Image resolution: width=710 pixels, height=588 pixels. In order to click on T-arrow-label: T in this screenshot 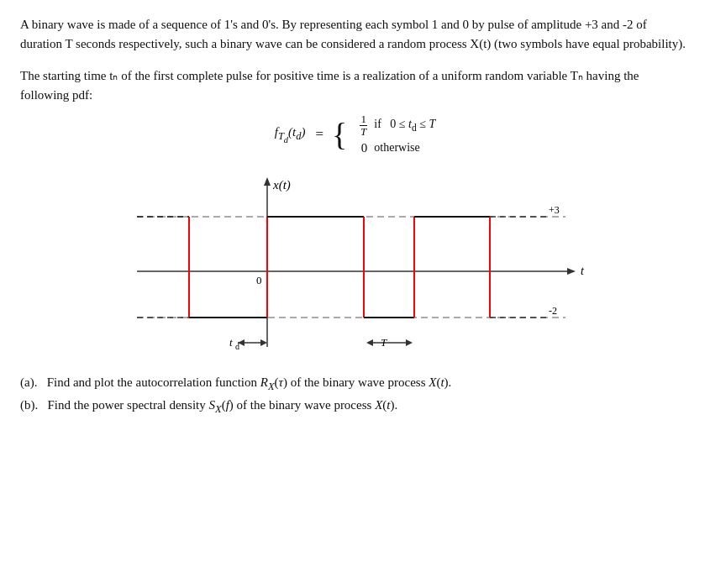, I will do `click(384, 343)`.